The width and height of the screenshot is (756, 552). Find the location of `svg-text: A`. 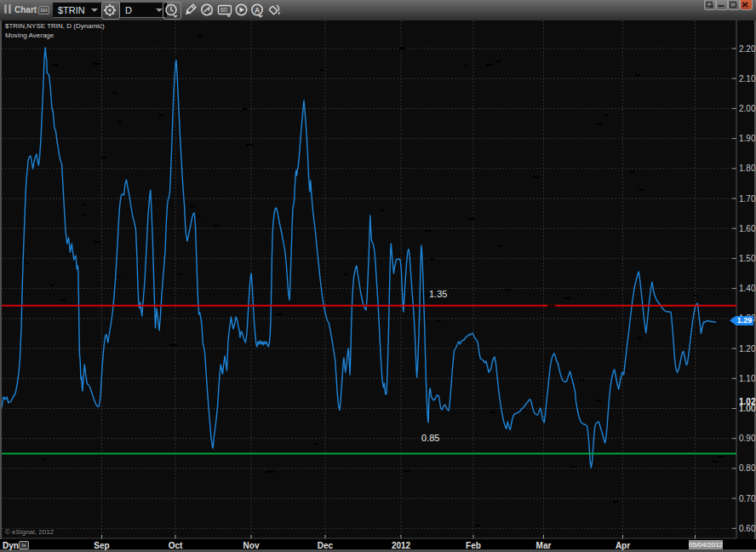

svg-text: A is located at coordinates (257, 10).